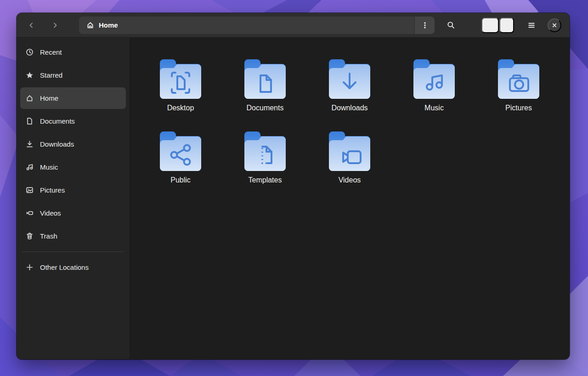  I want to click on caret-down-icon, so click(507, 25).